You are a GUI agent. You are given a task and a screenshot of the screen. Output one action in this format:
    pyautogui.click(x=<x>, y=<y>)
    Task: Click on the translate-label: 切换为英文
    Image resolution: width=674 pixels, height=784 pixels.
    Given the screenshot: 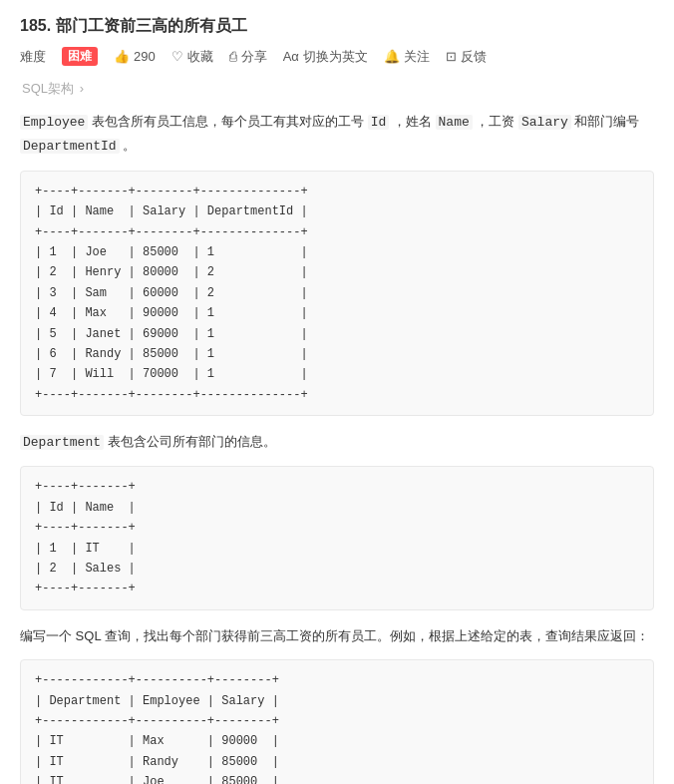 What is the action you would take?
    pyautogui.click(x=335, y=57)
    